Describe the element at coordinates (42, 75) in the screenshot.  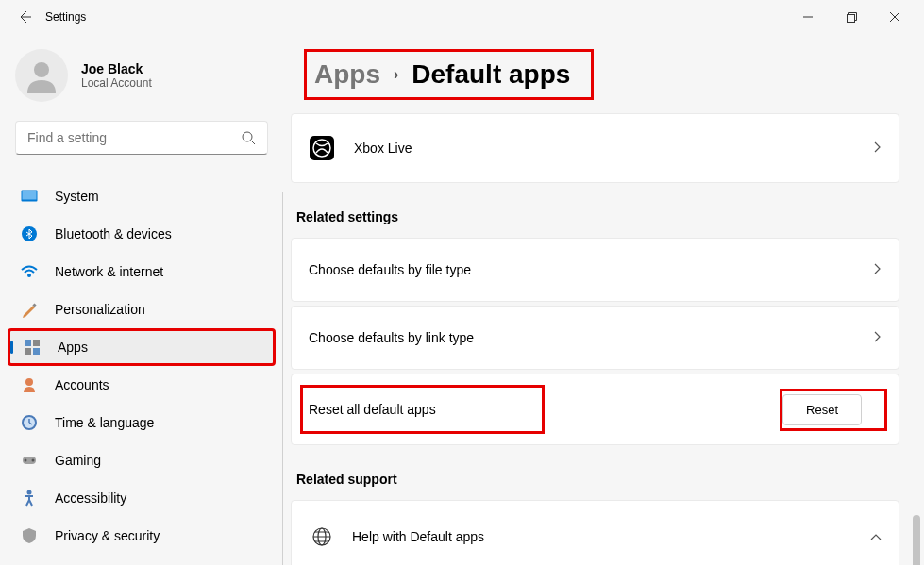
I see `avatar` at that location.